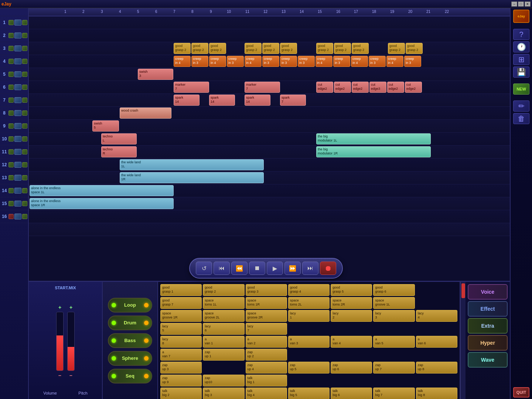  I want to click on block-good-grasp-2-3: goodgrasp 2, so click(218, 48).